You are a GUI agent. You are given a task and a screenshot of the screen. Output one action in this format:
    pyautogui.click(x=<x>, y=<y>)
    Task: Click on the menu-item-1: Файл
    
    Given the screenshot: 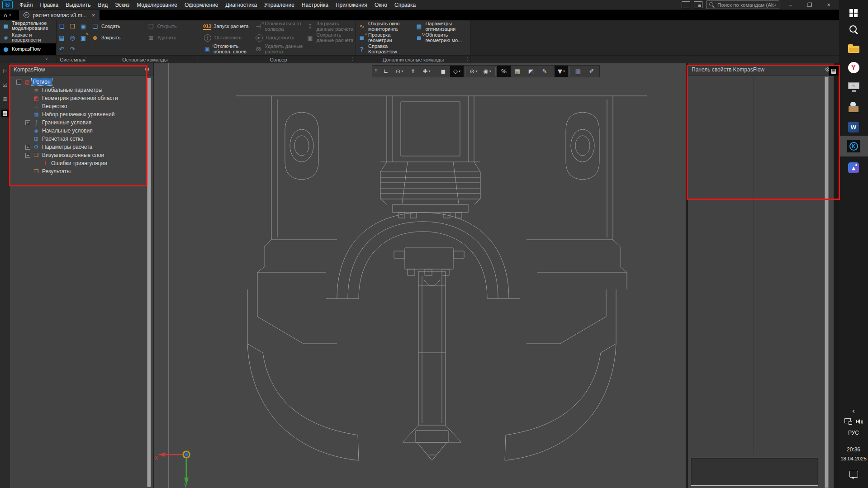 What is the action you would take?
    pyautogui.click(x=26, y=5)
    